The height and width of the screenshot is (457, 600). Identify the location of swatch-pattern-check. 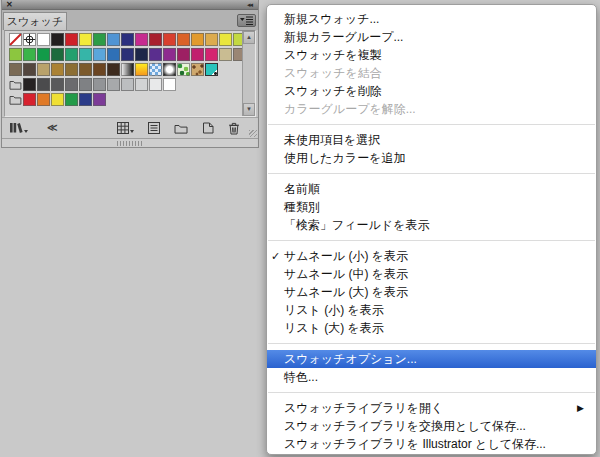
(156, 70).